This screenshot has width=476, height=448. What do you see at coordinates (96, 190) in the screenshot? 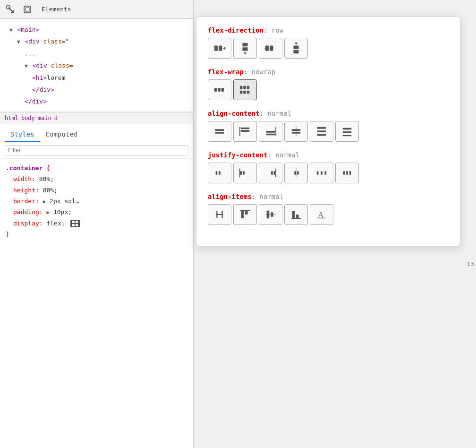
I see `css-prop-height: height: 80%;` at bounding box center [96, 190].